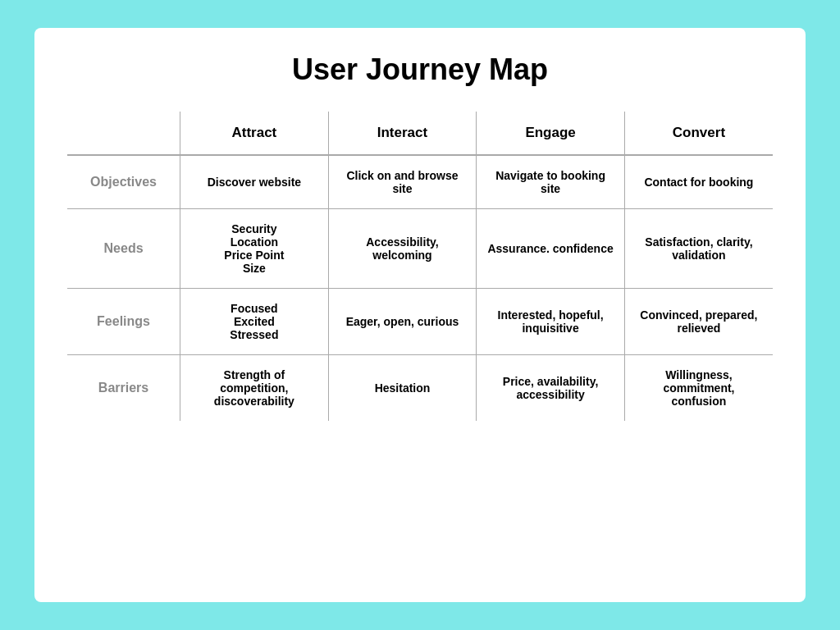  What do you see at coordinates (420, 133) in the screenshot?
I see `table-header-row: Attract Interact Engage Convert` at bounding box center [420, 133].